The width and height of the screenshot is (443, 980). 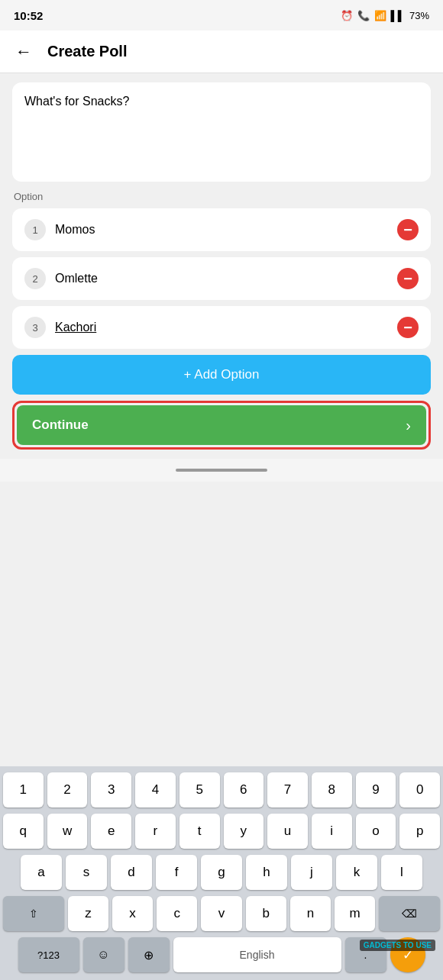 What do you see at coordinates (35, 230) in the screenshot?
I see `option-number-1: 1` at bounding box center [35, 230].